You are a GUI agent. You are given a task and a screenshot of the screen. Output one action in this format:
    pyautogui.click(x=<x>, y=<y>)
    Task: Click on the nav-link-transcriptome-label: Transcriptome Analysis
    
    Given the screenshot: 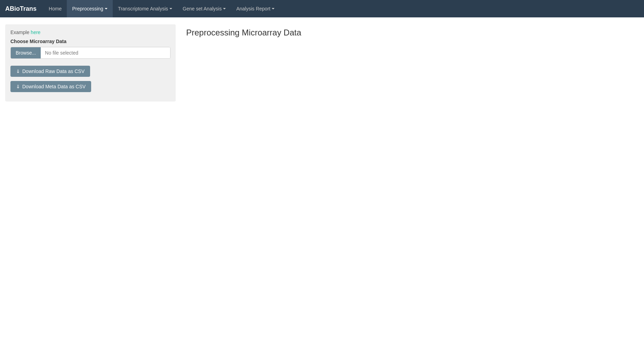 What is the action you would take?
    pyautogui.click(x=143, y=9)
    